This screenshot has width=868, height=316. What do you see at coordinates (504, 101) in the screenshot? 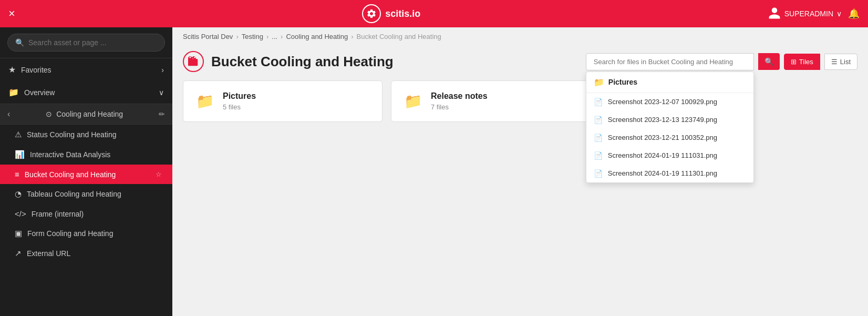
I see `tile-info: Release notes 7 files` at bounding box center [504, 101].